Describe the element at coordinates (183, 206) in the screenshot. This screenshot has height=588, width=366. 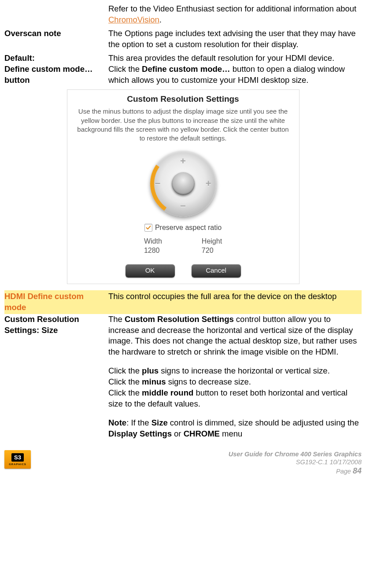
I see `dpad-minus-vertical-icon: −` at that location.